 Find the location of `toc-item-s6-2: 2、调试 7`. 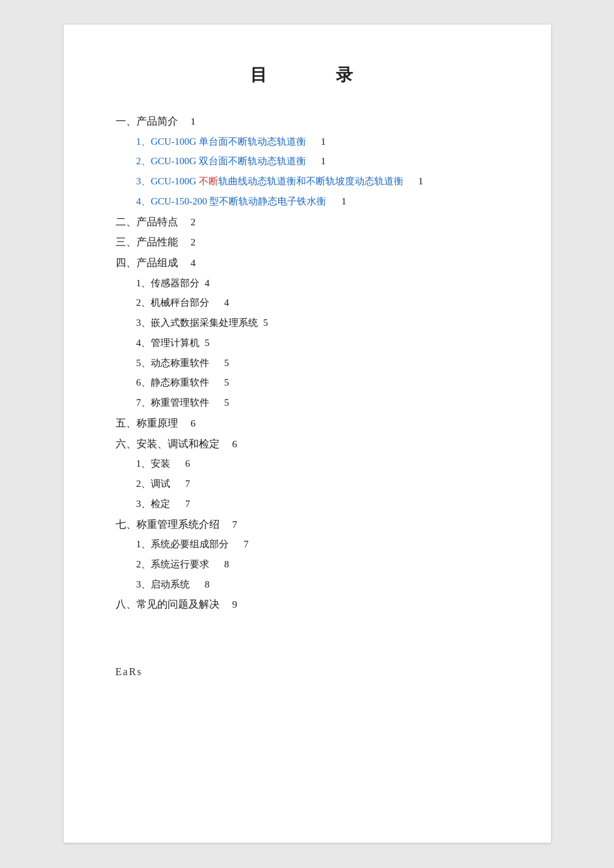

toc-item-s6-2: 2、调试 7 is located at coordinates (307, 484).